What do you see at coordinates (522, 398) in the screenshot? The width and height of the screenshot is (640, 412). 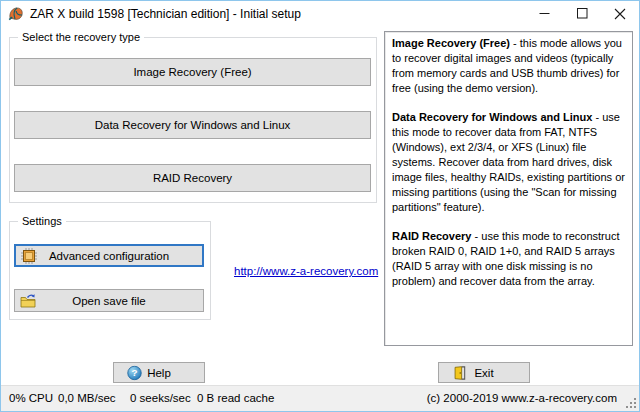 I see `status-copyright: (c) 2000-2019 www.z-a-recovery.com` at bounding box center [522, 398].